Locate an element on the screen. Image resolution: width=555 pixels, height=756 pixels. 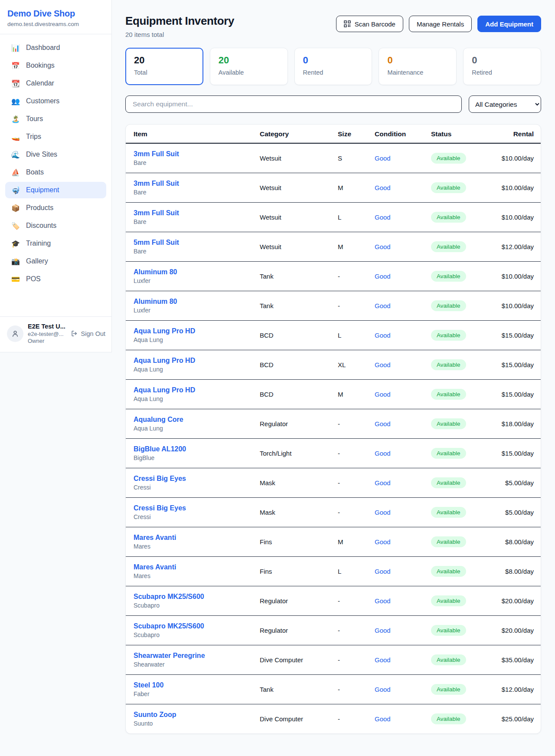
sign-out-button: Sign Out is located at coordinates (88, 333).